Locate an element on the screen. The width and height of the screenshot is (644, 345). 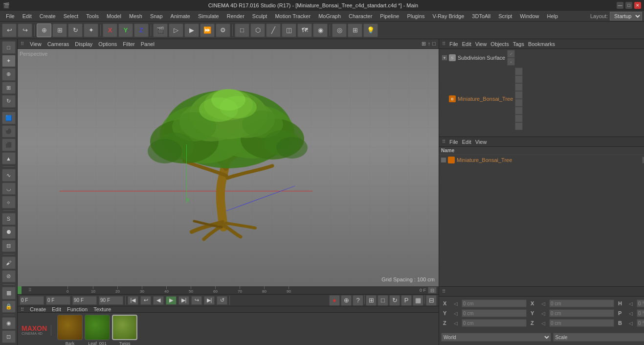
menu-mograph: MoGraph is located at coordinates (330, 16).